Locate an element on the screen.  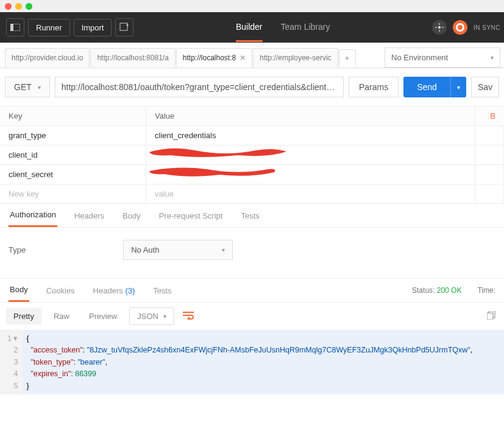
response-status: Status: 200 OK is located at coordinates (436, 290).